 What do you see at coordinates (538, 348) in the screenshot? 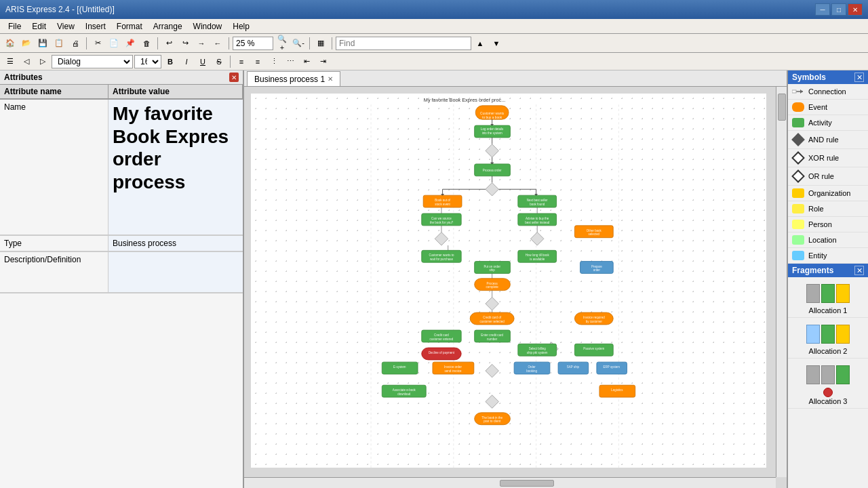
I see `svg-text: Select billing` at bounding box center [538, 348].